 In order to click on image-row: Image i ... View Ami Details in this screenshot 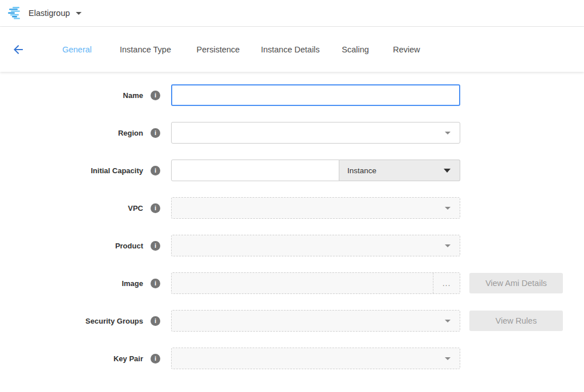, I will do `click(292, 283)`.